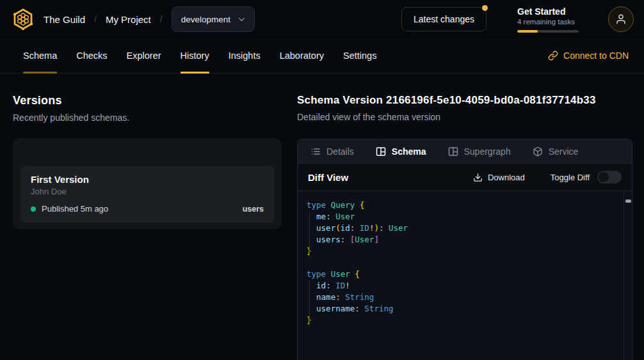  What do you see at coordinates (548, 12) in the screenshot?
I see `get-started-title: Get Started` at bounding box center [548, 12].